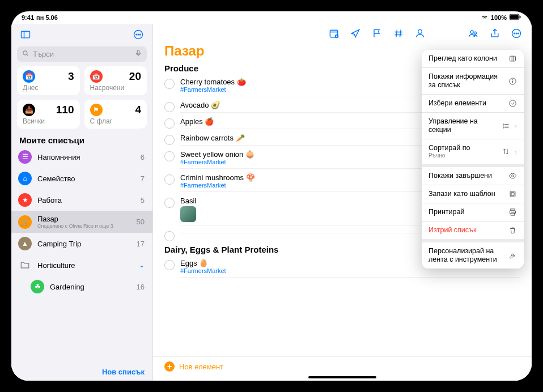  What do you see at coordinates (512, 82) in the screenshot?
I see `info-icon` at bounding box center [512, 82].